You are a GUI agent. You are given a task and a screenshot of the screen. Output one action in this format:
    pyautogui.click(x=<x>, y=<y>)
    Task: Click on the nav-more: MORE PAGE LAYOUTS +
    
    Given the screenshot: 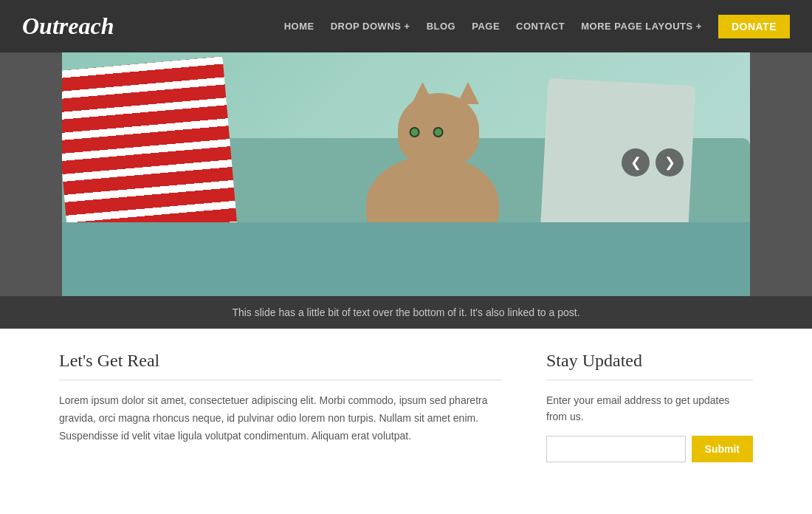 What is the action you would take?
    pyautogui.click(x=641, y=27)
    